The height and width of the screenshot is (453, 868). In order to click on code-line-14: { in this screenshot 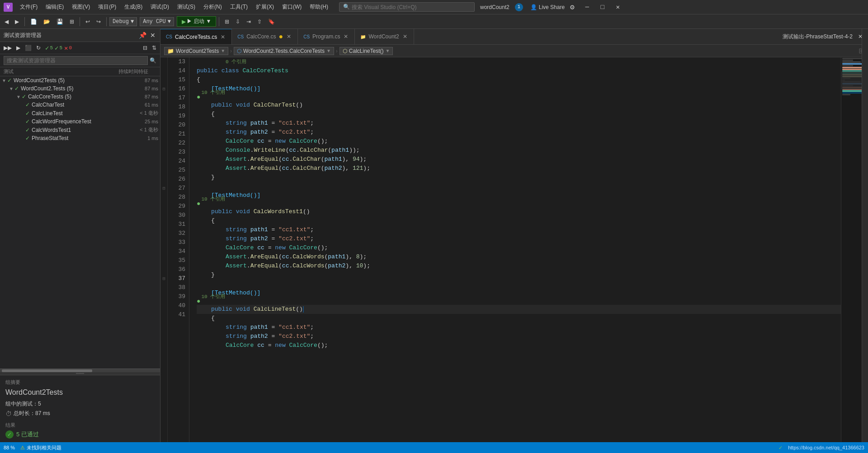, I will do `click(519, 80)`.